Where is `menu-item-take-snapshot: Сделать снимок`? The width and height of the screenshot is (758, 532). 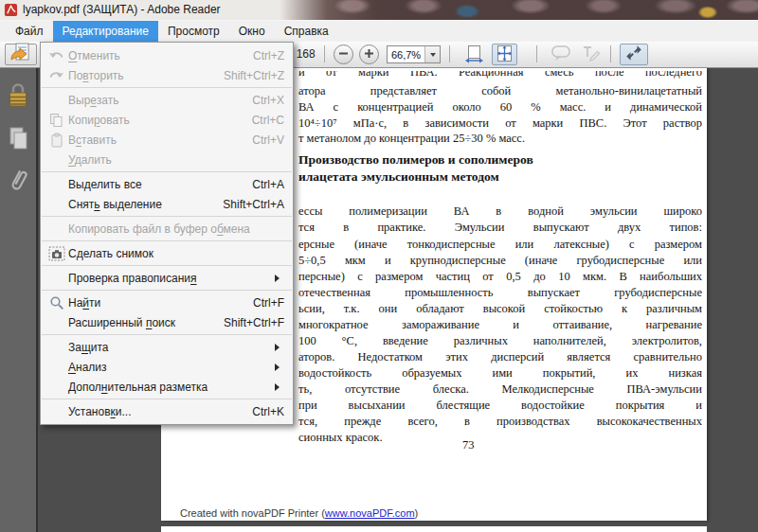
menu-item-take-snapshot: Сделать снимок is located at coordinates (167, 254).